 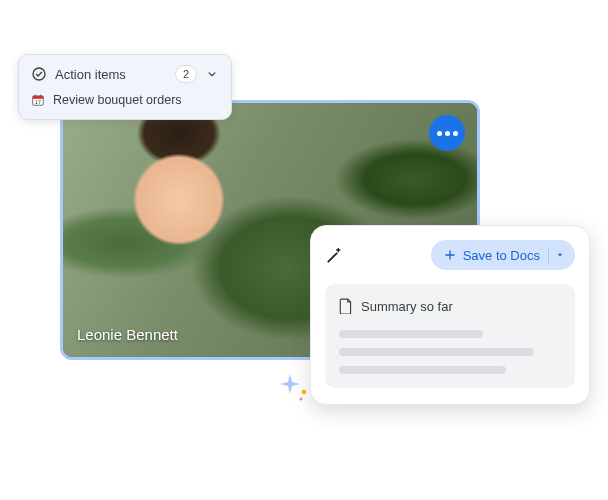 I want to click on summary-title-row: Summary so far, so click(x=450, y=306).